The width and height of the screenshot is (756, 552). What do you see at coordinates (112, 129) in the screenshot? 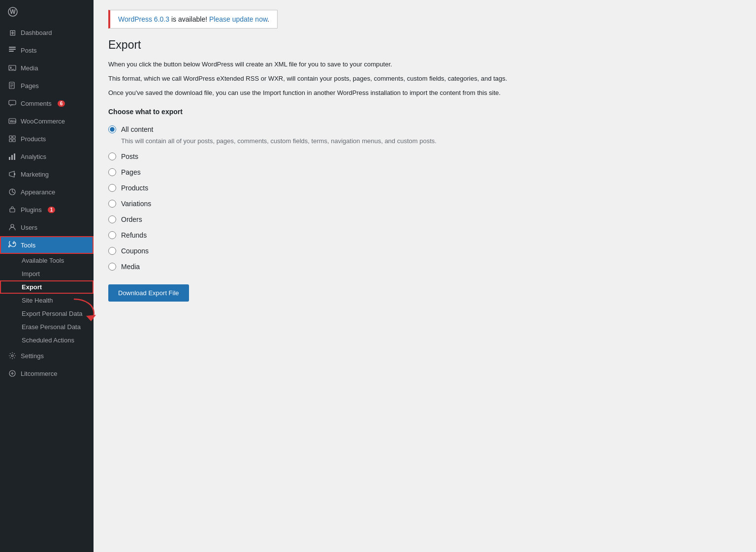
I see `radio-all-content` at bounding box center [112, 129].